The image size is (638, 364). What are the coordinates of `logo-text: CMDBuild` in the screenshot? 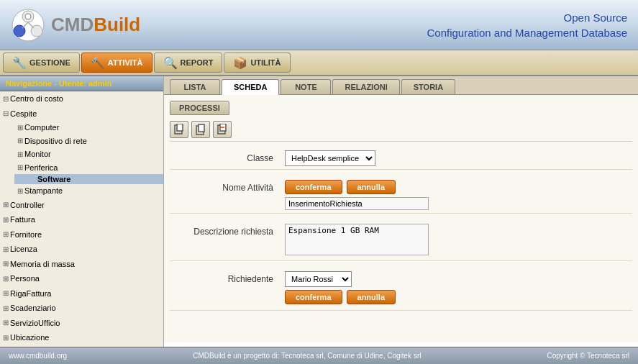 It's located at (96, 24).